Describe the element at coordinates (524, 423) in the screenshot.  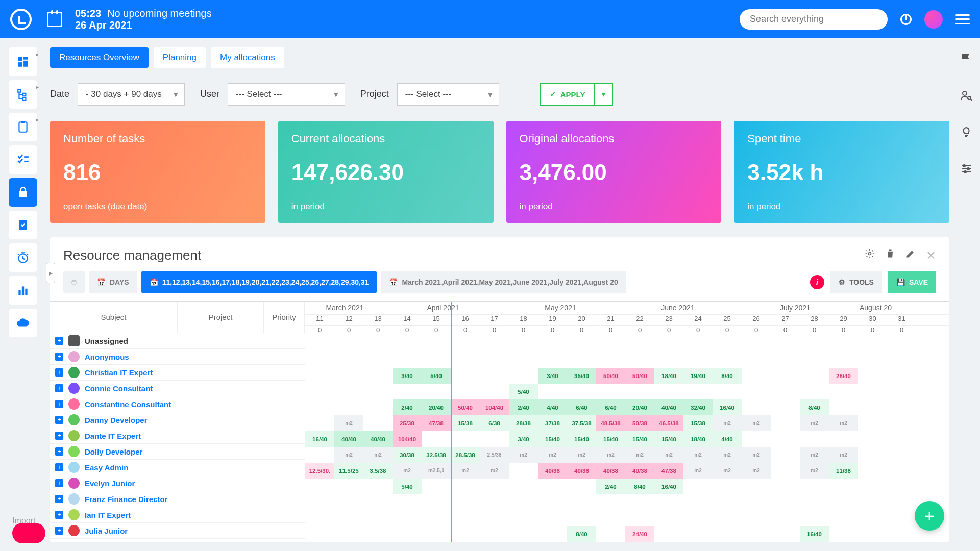
I see `allocation-cell: 28/38` at that location.